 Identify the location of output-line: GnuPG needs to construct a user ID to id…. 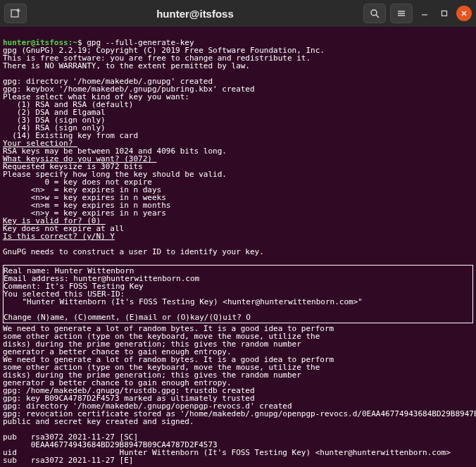
(134, 252).